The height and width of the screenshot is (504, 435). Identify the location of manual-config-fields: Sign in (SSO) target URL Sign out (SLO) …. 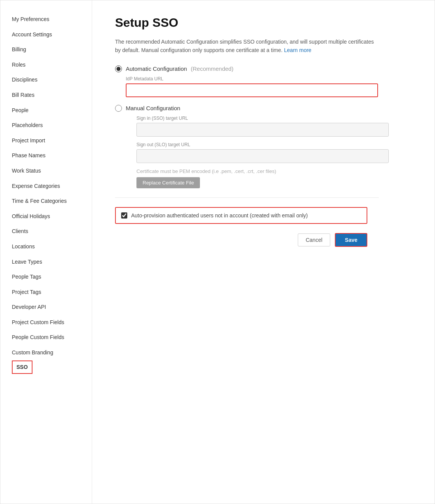
(269, 152).